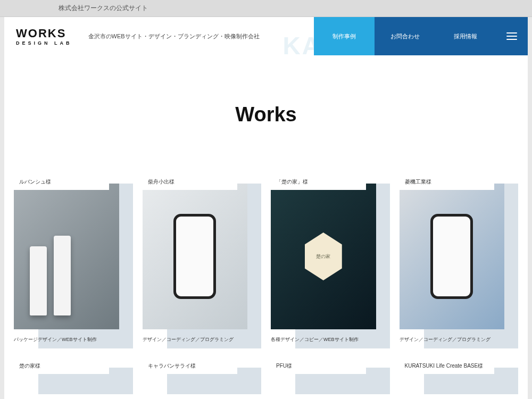 This screenshot has width=532, height=399. Describe the element at coordinates (190, 182) in the screenshot. I see `work-title: 柴舟小出様` at that location.